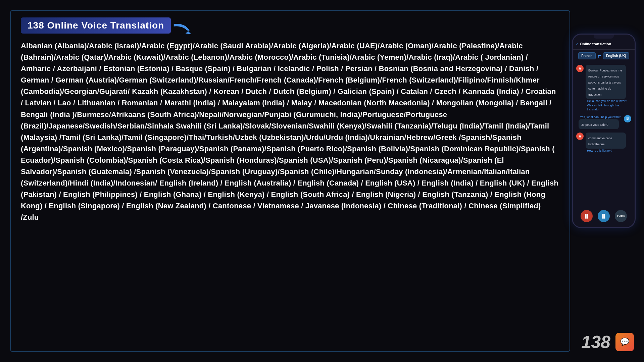 This screenshot has height=362, width=644. What do you see at coordinates (580, 136) in the screenshot?
I see `avatar-a-3: A` at bounding box center [580, 136].